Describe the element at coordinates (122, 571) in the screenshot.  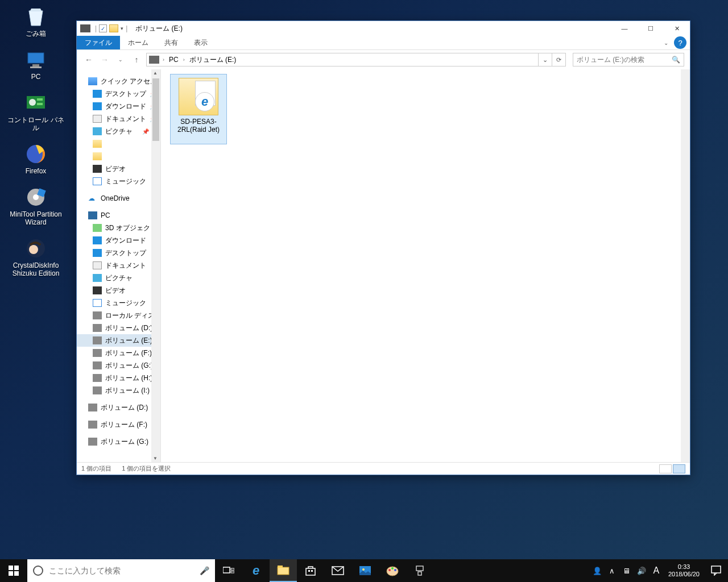
I see `taskbar-search-input` at that location.